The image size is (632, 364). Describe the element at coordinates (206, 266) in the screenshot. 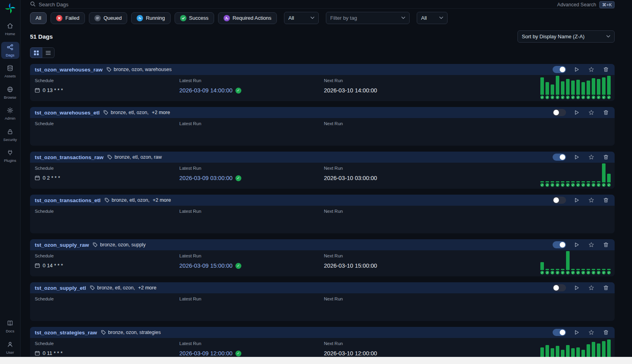

I see `latest-run-link: 2026-03-09 15:00:00` at that location.